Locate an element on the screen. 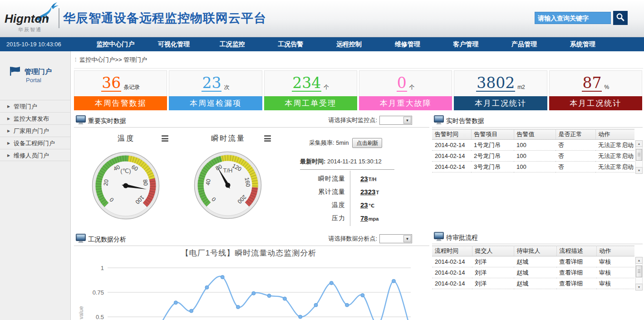 This screenshot has width=644, height=320. portal-subtitle: Portal is located at coordinates (34, 80).